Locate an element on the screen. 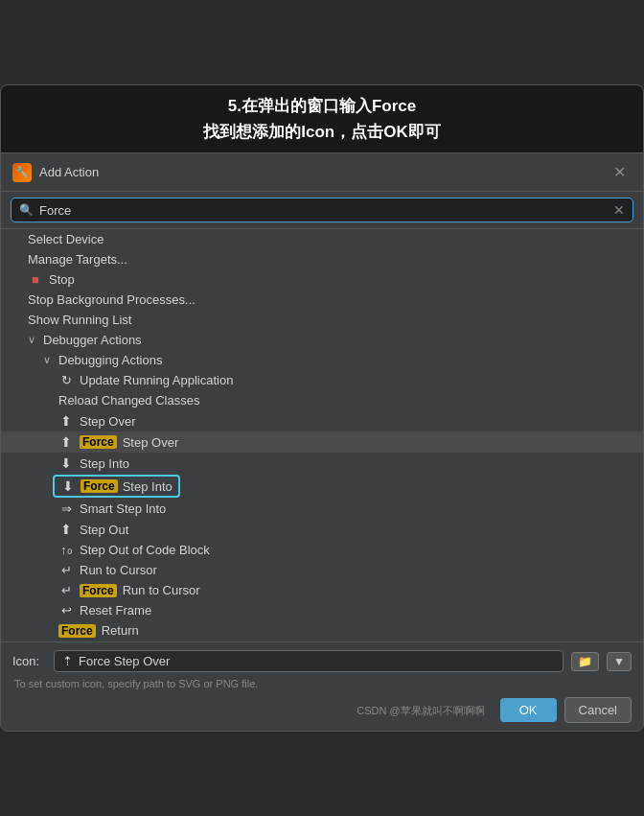  run-cursor-icon: ↵ is located at coordinates (66, 570).